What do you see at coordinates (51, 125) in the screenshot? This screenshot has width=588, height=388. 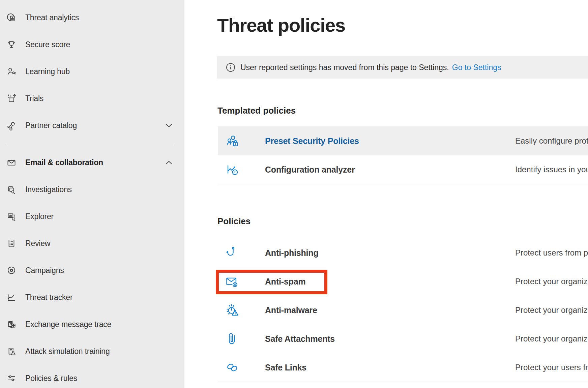 I see `sidebar-item-label: Partner catalog` at bounding box center [51, 125].